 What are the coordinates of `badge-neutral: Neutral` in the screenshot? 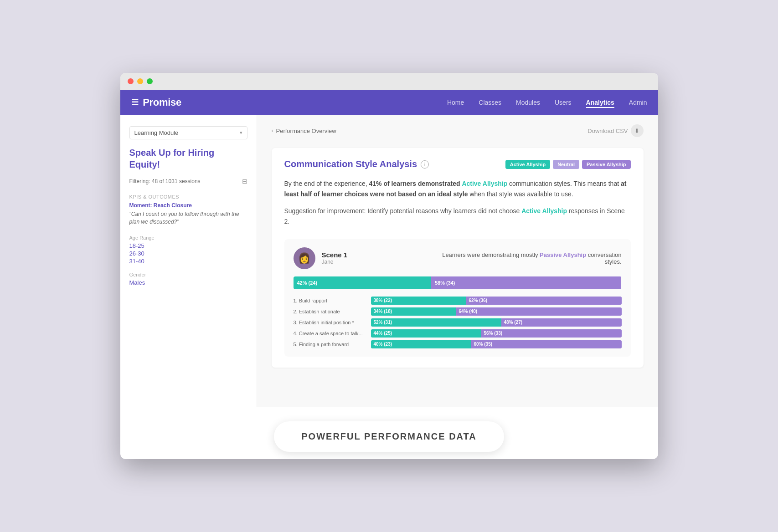 It's located at (566, 164).